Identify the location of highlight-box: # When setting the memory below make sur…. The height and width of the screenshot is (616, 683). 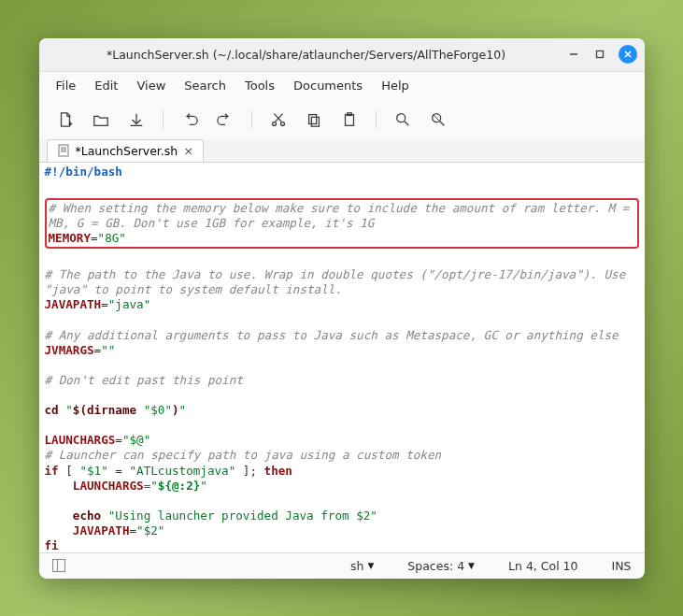
(342, 223).